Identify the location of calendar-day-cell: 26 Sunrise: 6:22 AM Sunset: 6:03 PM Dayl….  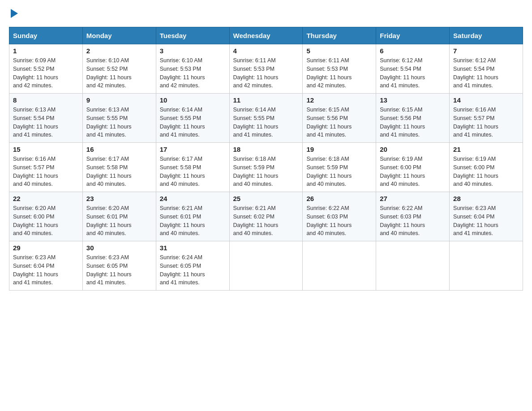
(339, 217).